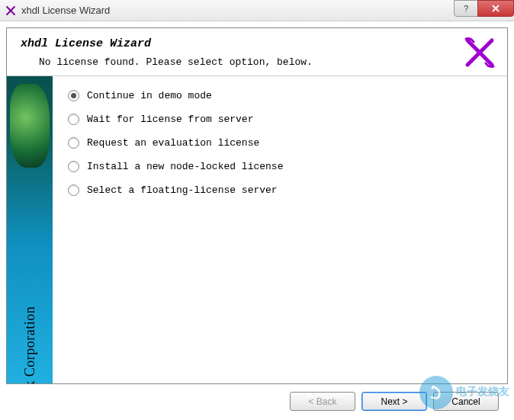 The height and width of the screenshot is (420, 514). What do you see at coordinates (149, 96) in the screenshot?
I see `option-label: Continue in demo mode` at bounding box center [149, 96].